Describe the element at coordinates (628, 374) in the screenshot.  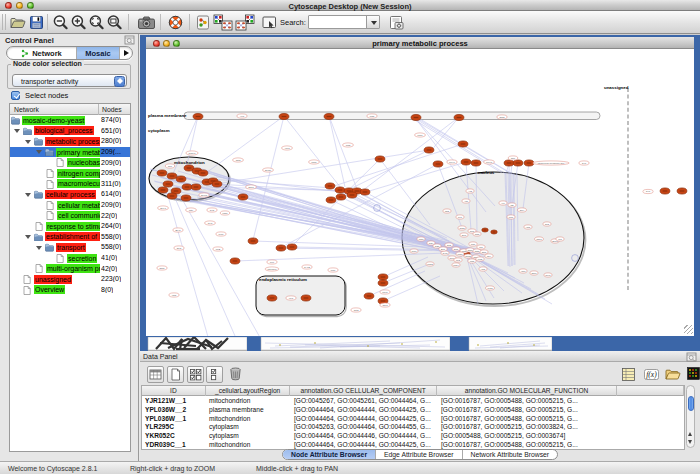
I see `attribute-list-icon` at that location.